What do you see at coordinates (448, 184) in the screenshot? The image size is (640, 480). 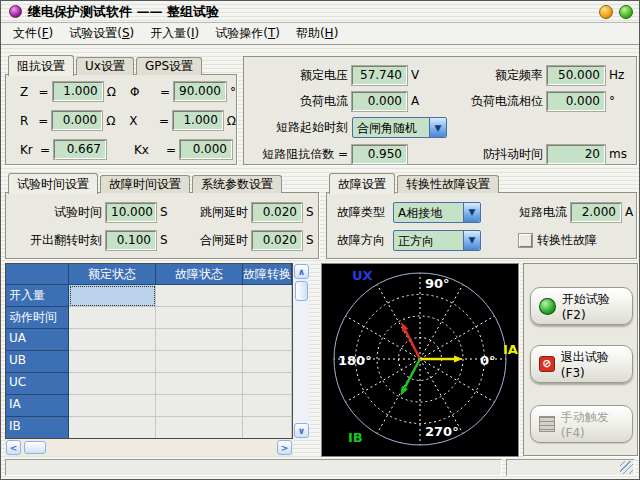 I see `tab-convert-fault-settings: 转换性故障设置` at bounding box center [448, 184].